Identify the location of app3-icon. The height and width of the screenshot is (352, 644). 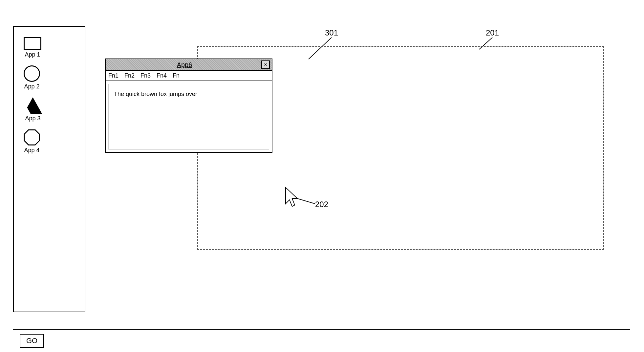
(33, 106).